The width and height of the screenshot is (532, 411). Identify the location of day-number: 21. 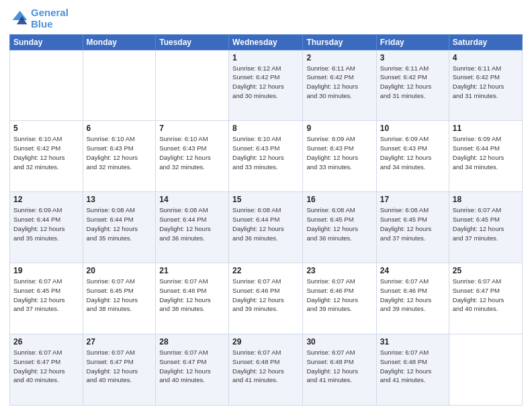
(192, 271).